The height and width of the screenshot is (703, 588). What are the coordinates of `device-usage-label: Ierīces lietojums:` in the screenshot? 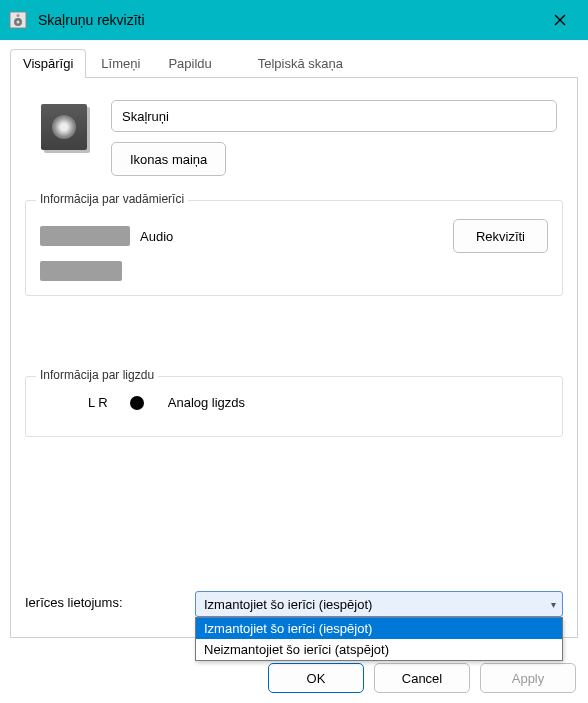 It's located at (105, 600).